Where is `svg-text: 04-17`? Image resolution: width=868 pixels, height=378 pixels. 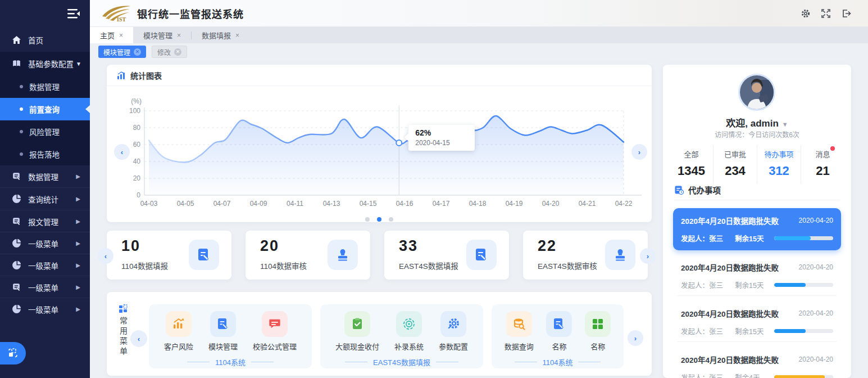 svg-text: 04-17 is located at coordinates (442, 204).